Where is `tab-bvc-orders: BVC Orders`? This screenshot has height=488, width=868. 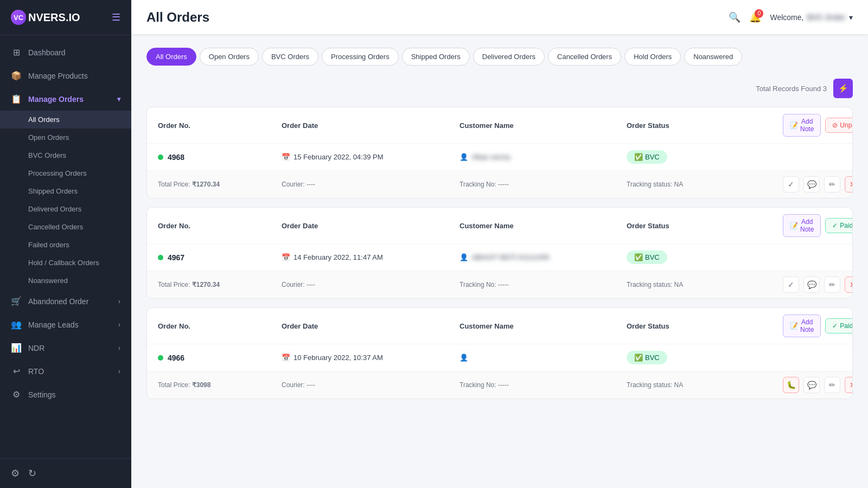 tab-bvc-orders: BVC Orders is located at coordinates (290, 56).